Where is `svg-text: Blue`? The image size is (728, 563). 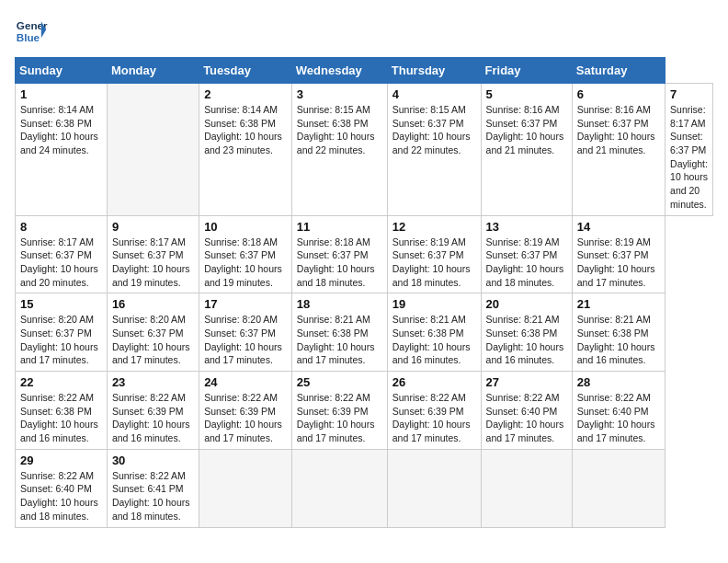 svg-text: Blue is located at coordinates (28, 37).